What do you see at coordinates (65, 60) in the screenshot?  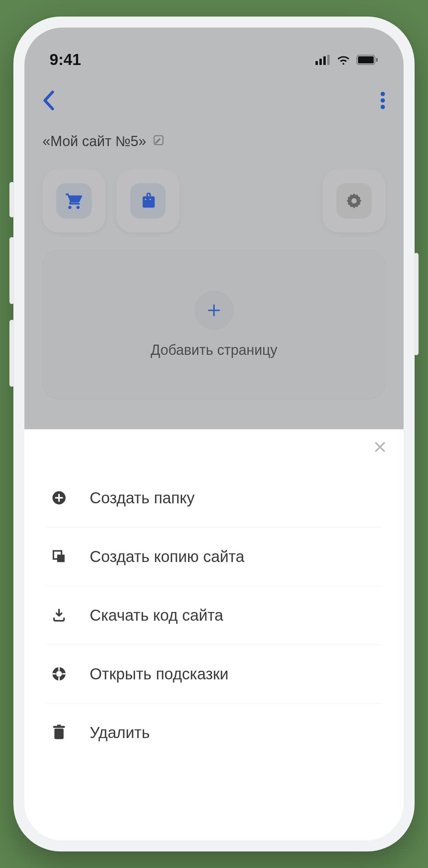 I see `status-time: 9:41` at bounding box center [65, 60].